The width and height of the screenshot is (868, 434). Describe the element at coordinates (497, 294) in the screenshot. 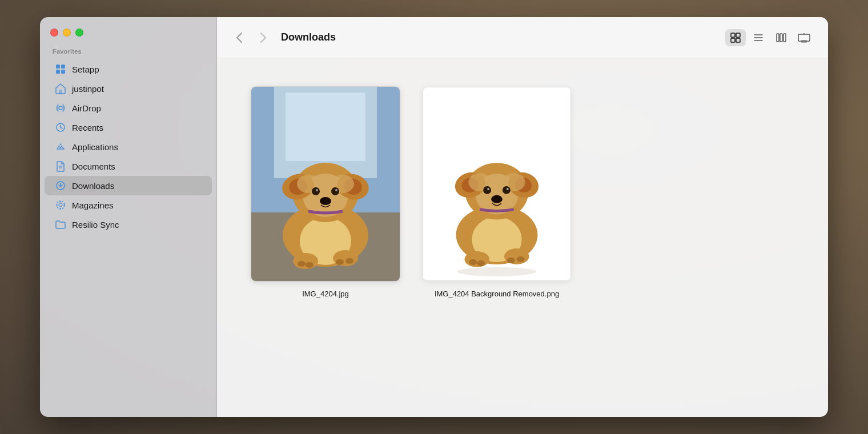

I see `file-name-png: IMG_4204 Background Removed.png` at that location.